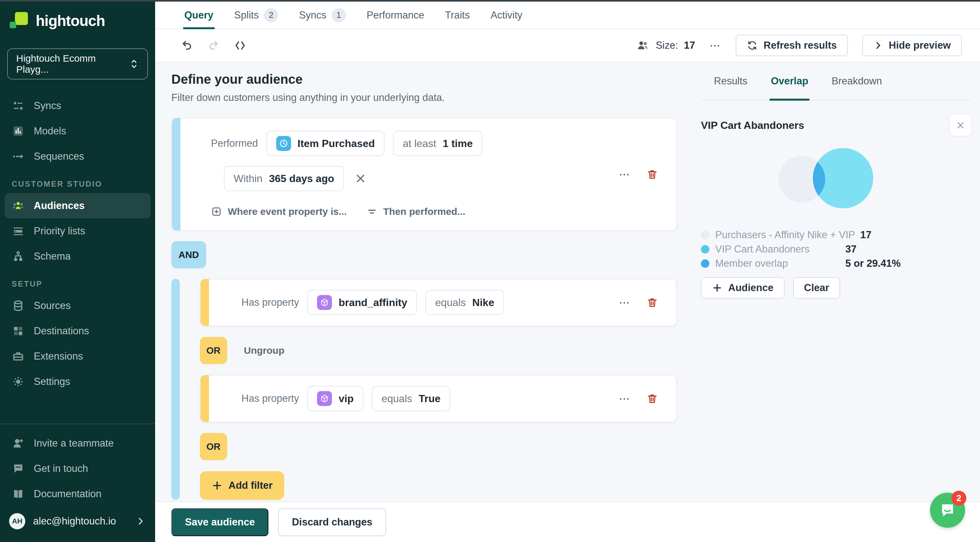 The image size is (980, 542). Describe the element at coordinates (438, 399) in the screenshot. I see `property-filter-card-vip: Has property vip equals True ⋯` at that location.